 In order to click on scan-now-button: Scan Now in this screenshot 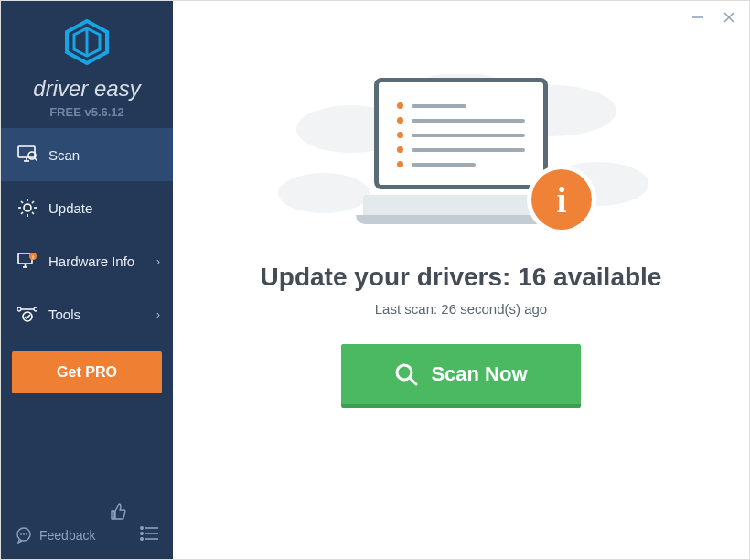, I will do `click(461, 376)`.